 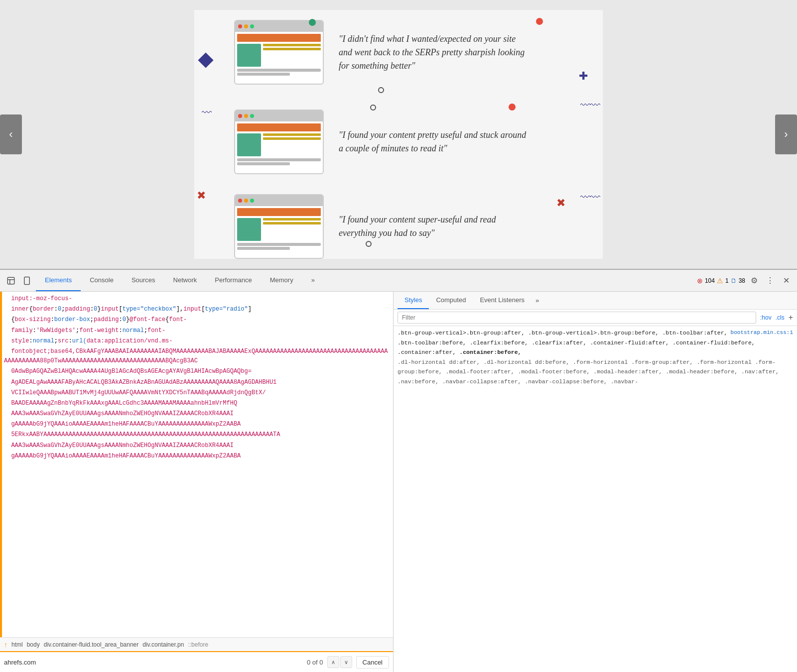 I want to click on tab-performance: Performance, so click(x=233, y=281).